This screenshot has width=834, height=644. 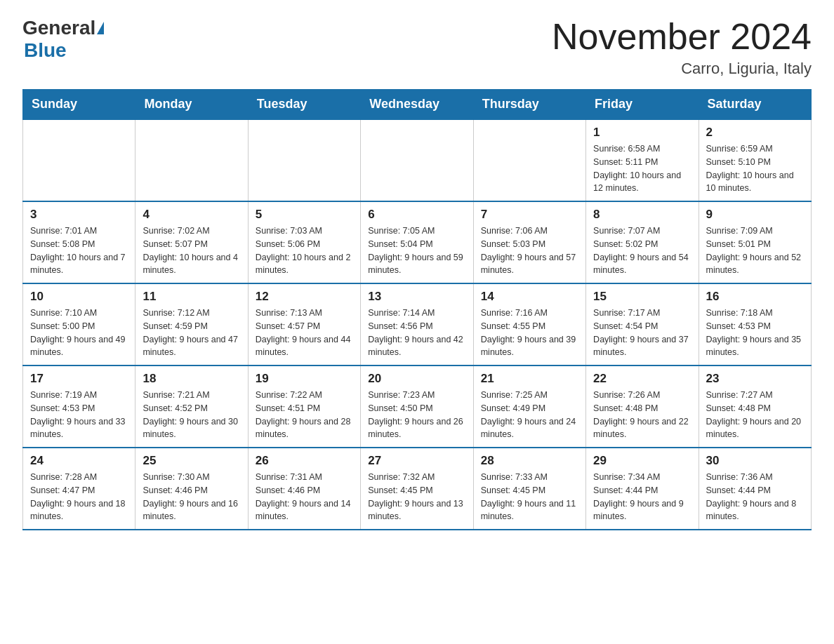 I want to click on calendar-cell: 21Sunrise: 7:25 AMSunset: 4:49 PMDayligh…, so click(x=529, y=407).